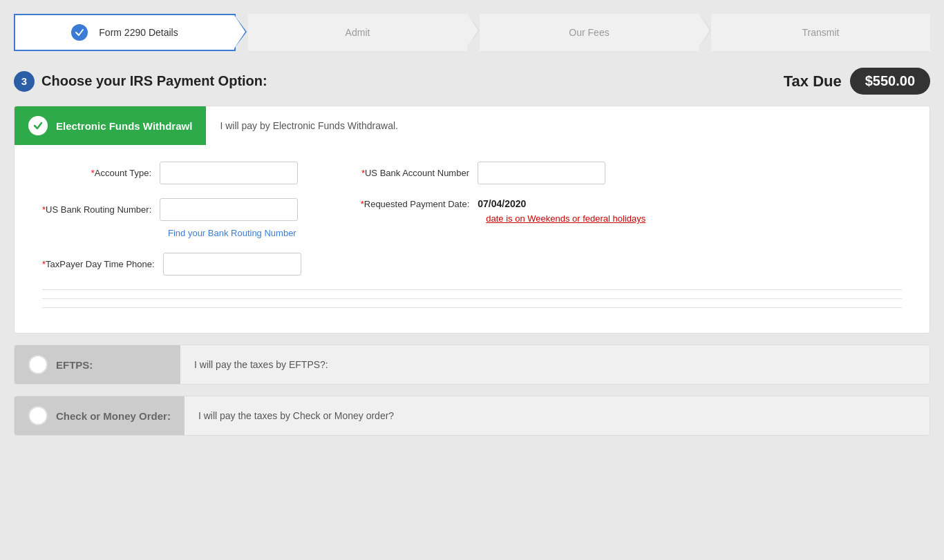  What do you see at coordinates (261, 365) in the screenshot?
I see `eftps-header-desc: I will pay the taxes by EFTPS?:` at bounding box center [261, 365].